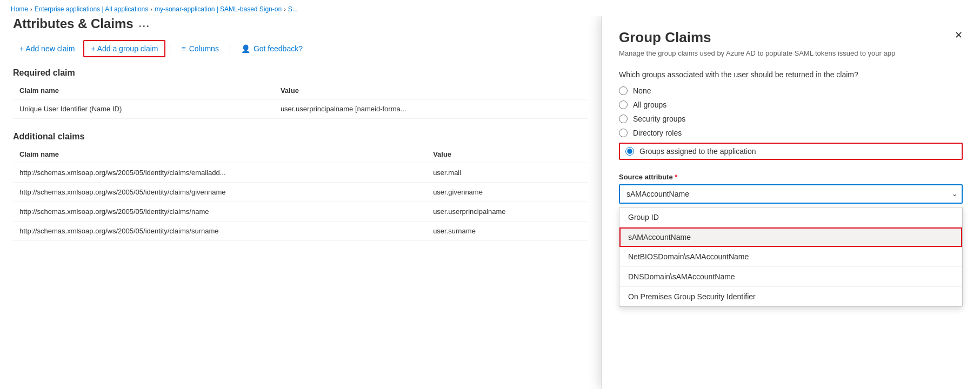 This screenshot has height=389, width=980. I want to click on claim-value-cell: user.userprincipalname [nameid-forma..., so click(431, 109).